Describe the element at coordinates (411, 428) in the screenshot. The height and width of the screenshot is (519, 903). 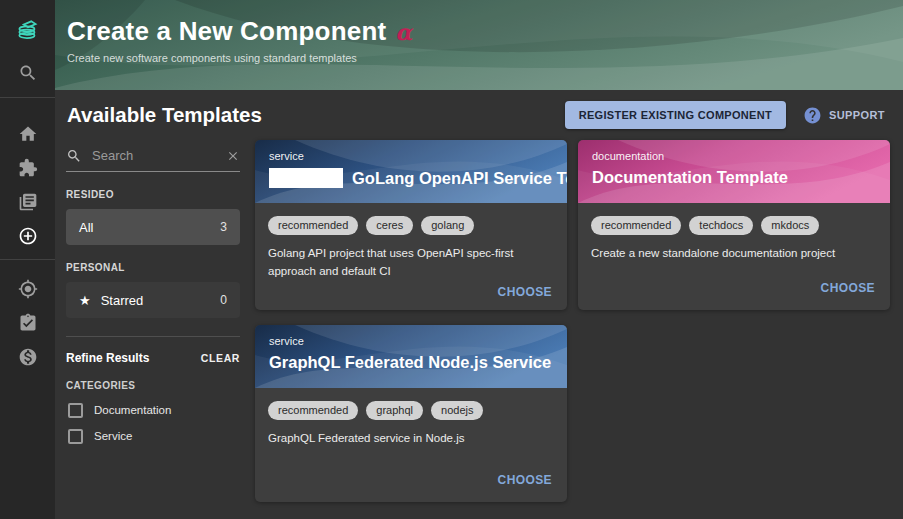
I see `card-body: recommended graphql nodejs GraphQL Feder…` at that location.